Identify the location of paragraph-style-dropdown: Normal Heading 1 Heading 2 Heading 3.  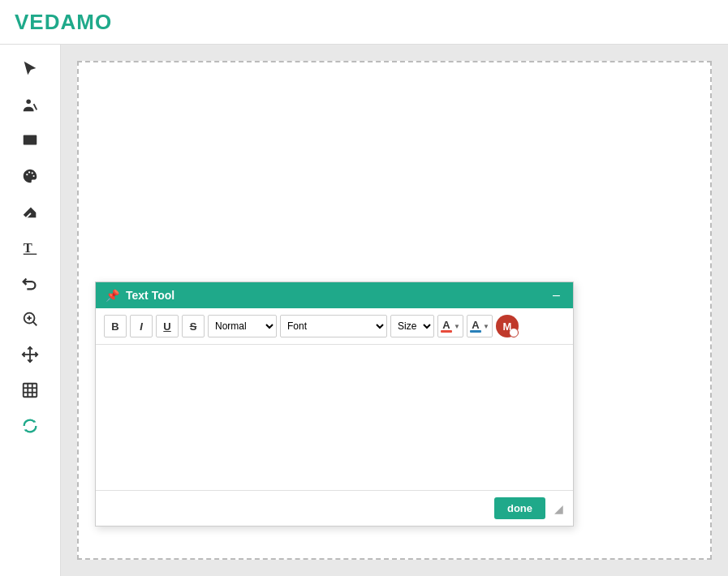
(242, 326).